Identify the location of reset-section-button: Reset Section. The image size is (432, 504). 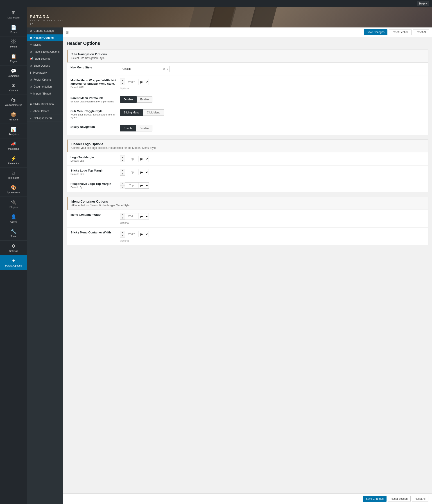
(400, 32).